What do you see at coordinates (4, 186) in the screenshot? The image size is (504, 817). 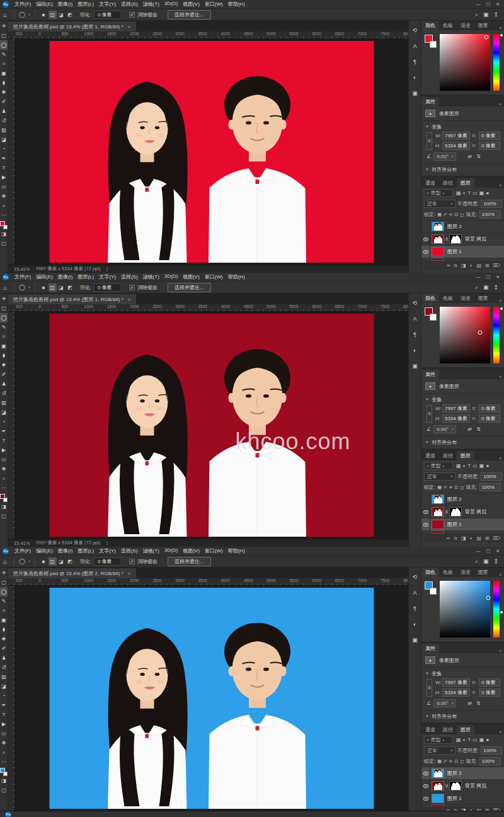 I see `shape-tool: ▭` at bounding box center [4, 186].